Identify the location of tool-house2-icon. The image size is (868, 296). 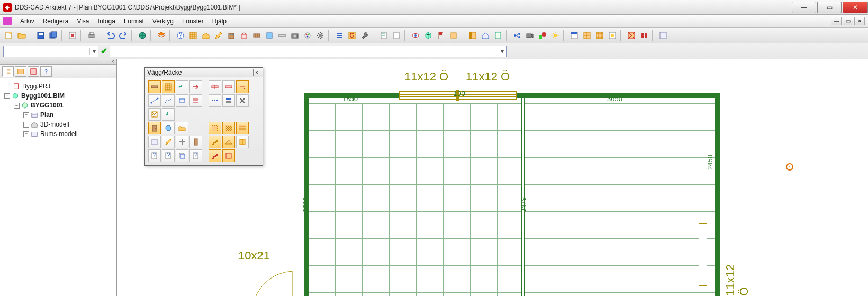
(244, 35).